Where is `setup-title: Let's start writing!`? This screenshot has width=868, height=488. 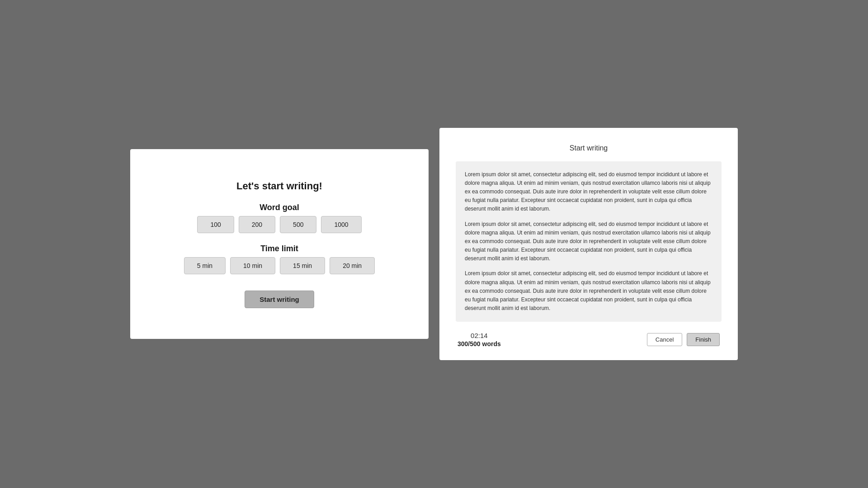
setup-title: Let's start writing! is located at coordinates (279, 186).